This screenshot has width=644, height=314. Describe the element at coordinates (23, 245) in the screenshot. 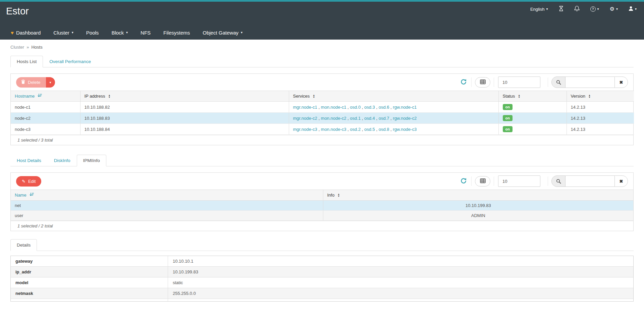

I see `tab-details: Details` at that location.